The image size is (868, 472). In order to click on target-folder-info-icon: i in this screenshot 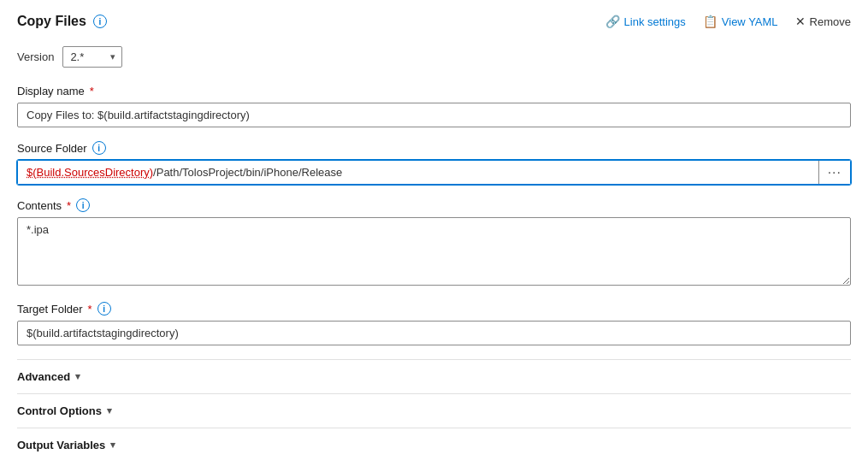, I will do `click(104, 309)`.